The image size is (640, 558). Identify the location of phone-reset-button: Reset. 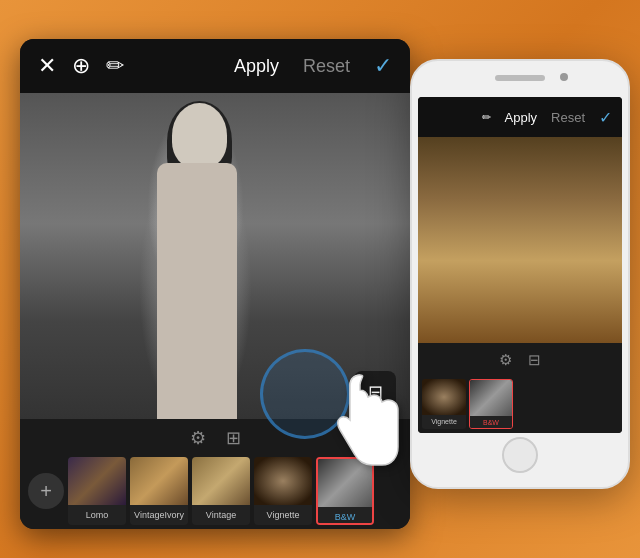
(568, 118).